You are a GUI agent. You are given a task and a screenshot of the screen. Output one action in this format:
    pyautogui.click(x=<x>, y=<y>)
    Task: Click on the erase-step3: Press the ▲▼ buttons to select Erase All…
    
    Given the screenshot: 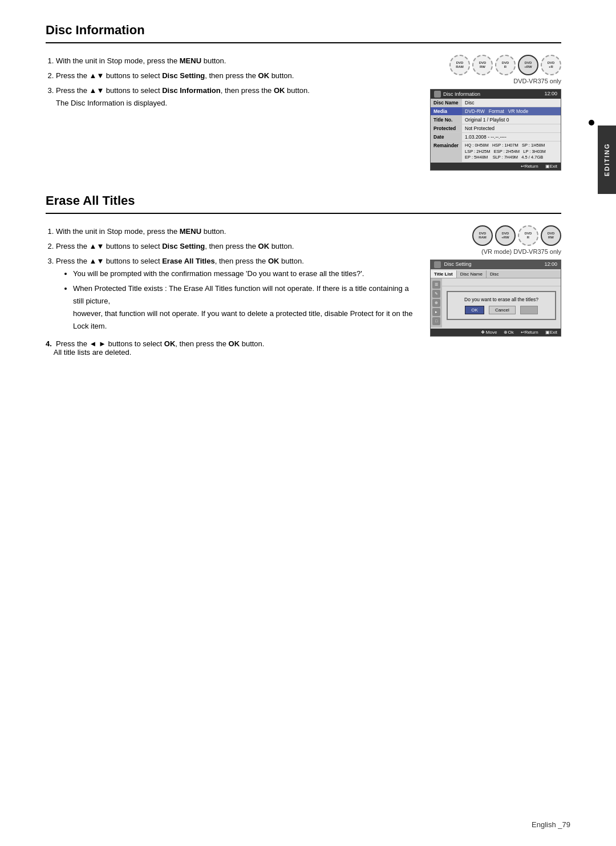 What is the action you would take?
    pyautogui.click(x=234, y=294)
    